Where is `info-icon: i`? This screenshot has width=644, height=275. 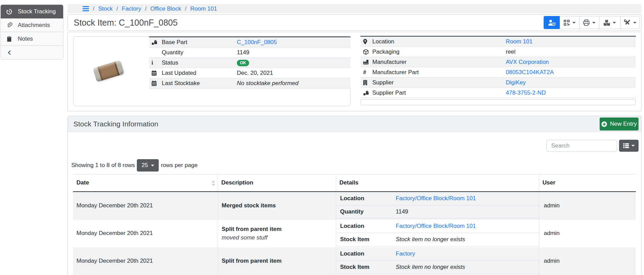 info-icon: i is located at coordinates (154, 63).